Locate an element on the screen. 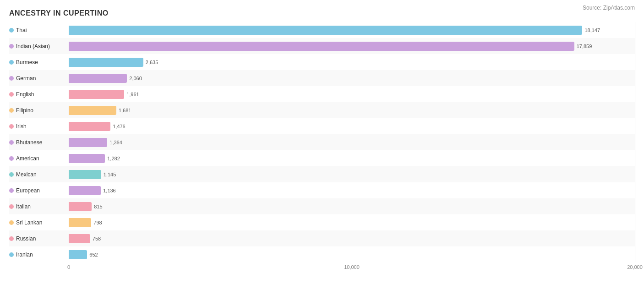 The height and width of the screenshot is (295, 644). bar-row: English1,961 is located at coordinates (322, 94).